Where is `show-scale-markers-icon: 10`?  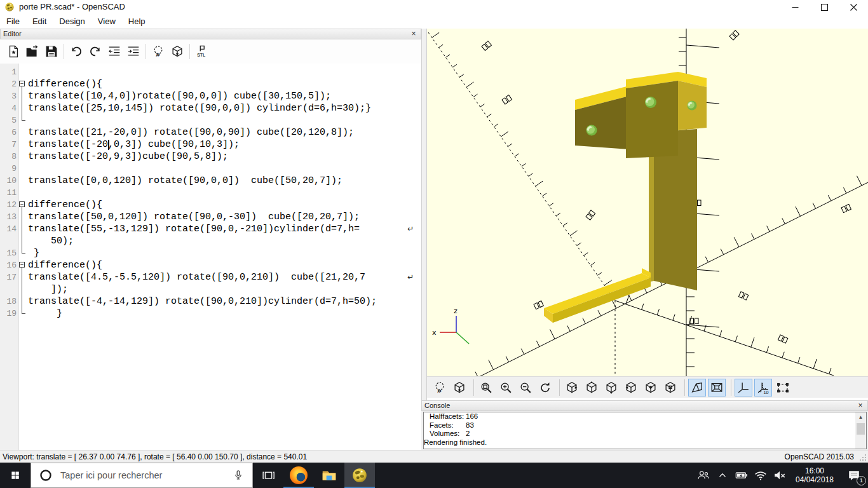
show-scale-markers-icon: 10 is located at coordinates (763, 388).